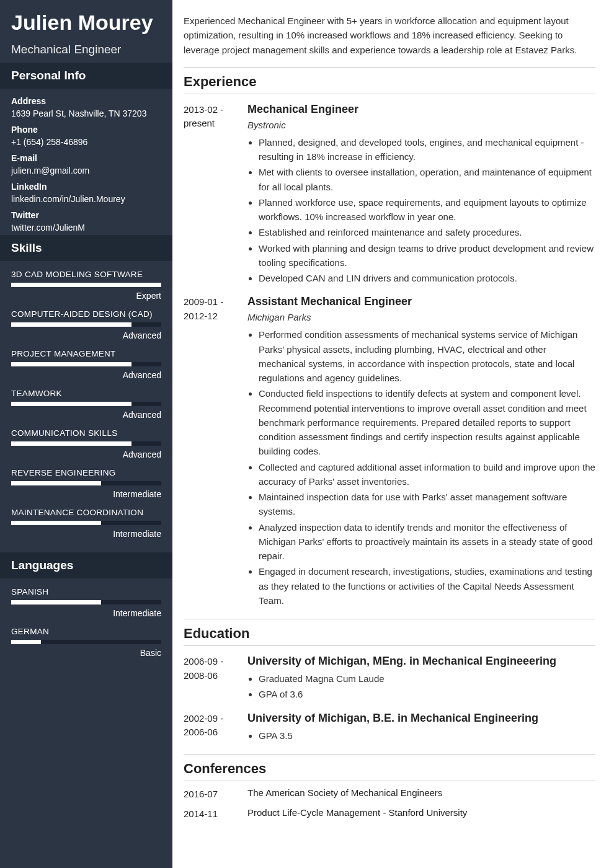  What do you see at coordinates (427, 694) in the screenshot?
I see `bullet-item: GPA of 3.6` at bounding box center [427, 694].